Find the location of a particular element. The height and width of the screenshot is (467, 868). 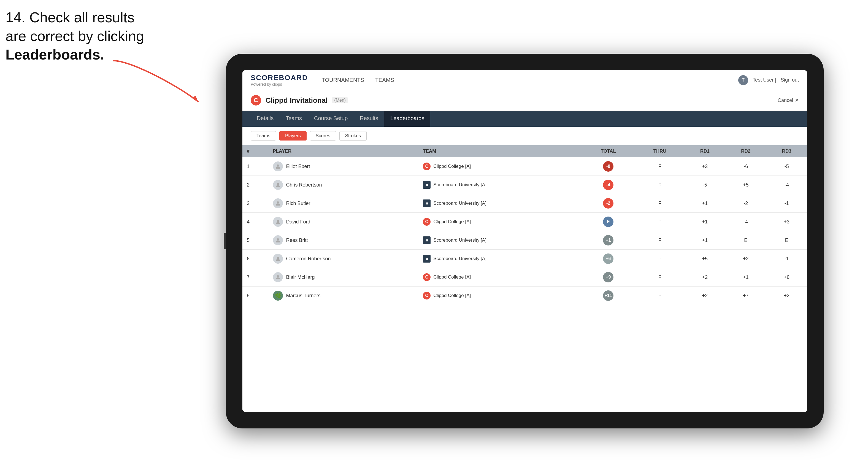

cell-total: +11 is located at coordinates (608, 296).